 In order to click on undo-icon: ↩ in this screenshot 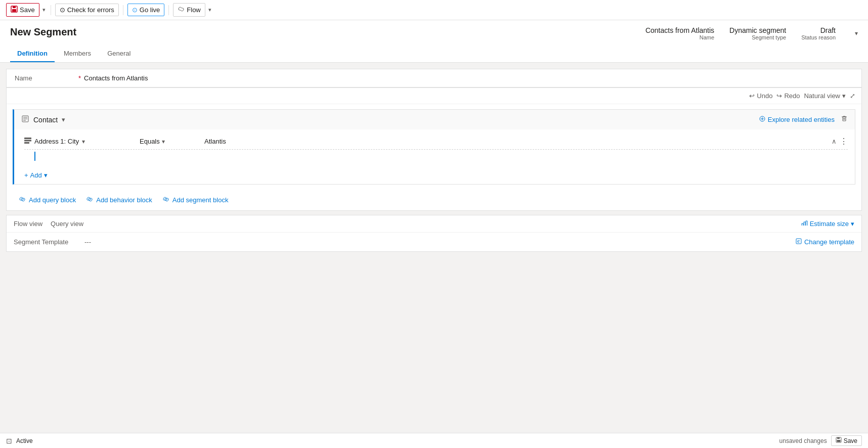, I will do `click(752, 96)`.